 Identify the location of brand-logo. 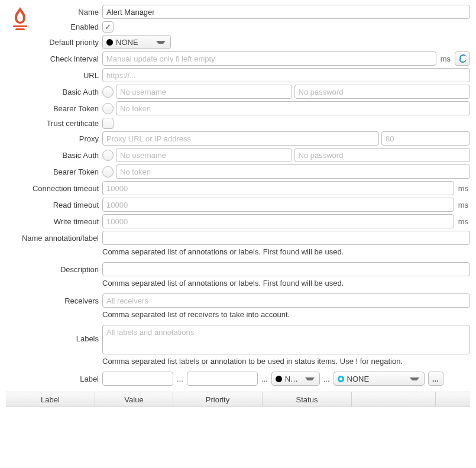
(20, 19).